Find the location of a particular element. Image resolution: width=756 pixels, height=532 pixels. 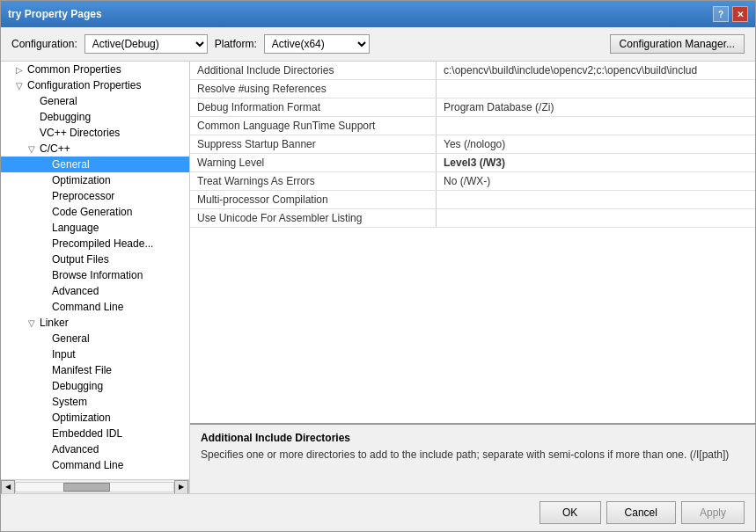

property-name: Debug Information Format is located at coordinates (313, 107).